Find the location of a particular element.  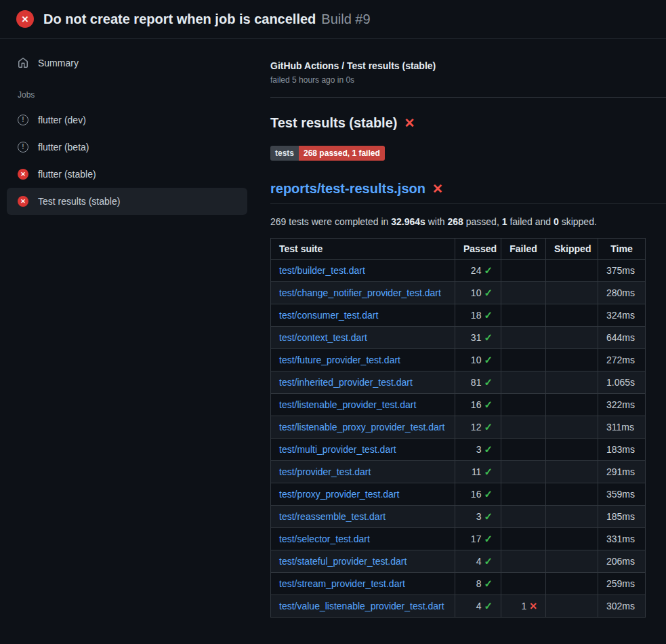

test-suite-link: test/stateful_provider_test.dart is located at coordinates (343, 561).